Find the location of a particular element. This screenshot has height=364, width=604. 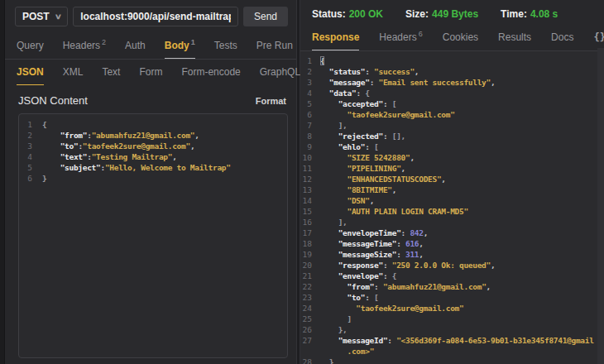

code-line: 9 "ehlo": [ is located at coordinates (452, 147).